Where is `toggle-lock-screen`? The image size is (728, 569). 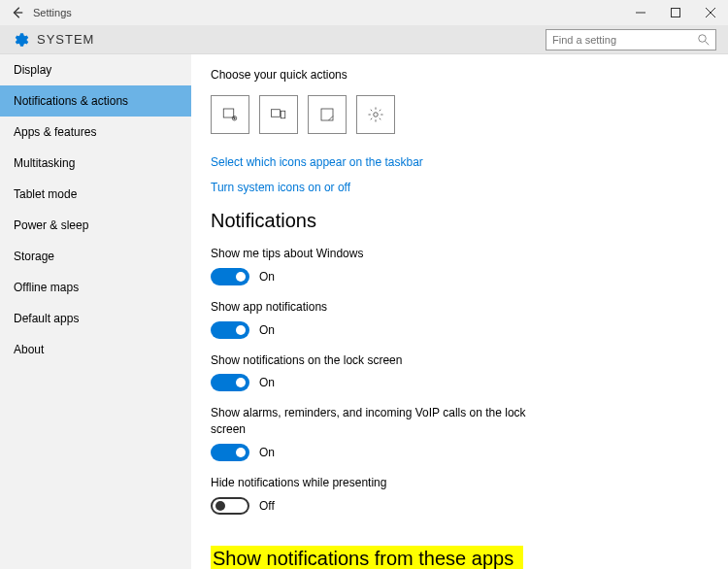 toggle-lock-screen is located at coordinates (230, 383).